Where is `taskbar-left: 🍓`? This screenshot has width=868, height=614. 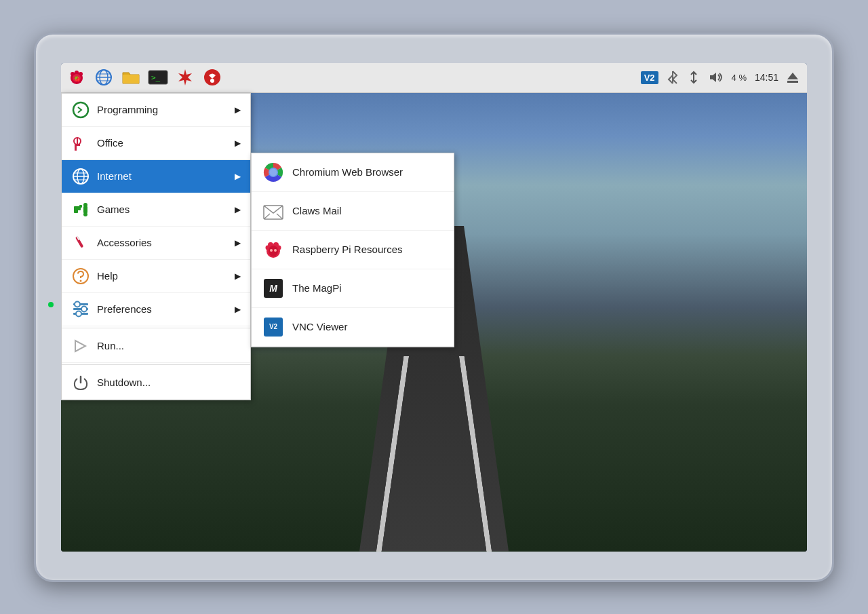
taskbar-left: 🍓 is located at coordinates (143, 77).